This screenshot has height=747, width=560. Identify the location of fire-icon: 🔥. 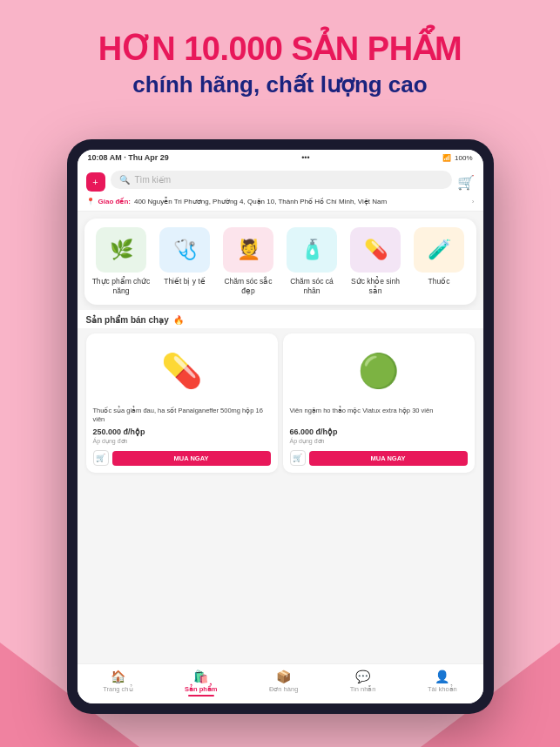
(179, 320).